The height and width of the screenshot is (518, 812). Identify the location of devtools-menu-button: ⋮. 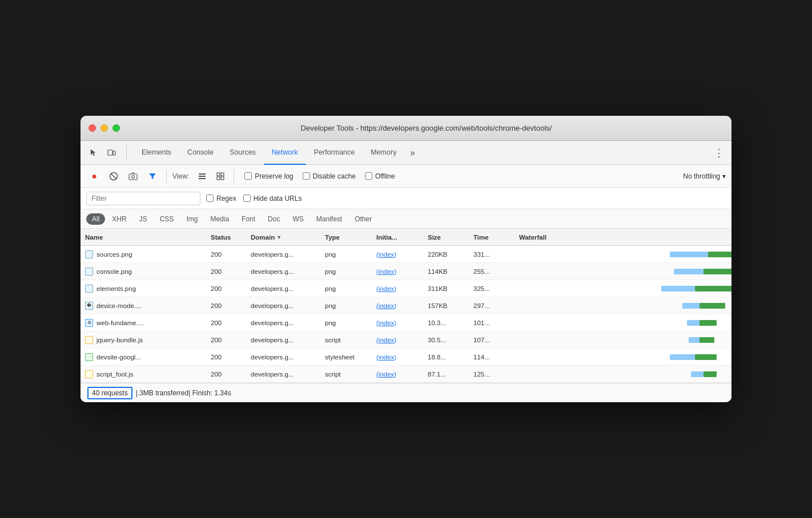
(719, 153).